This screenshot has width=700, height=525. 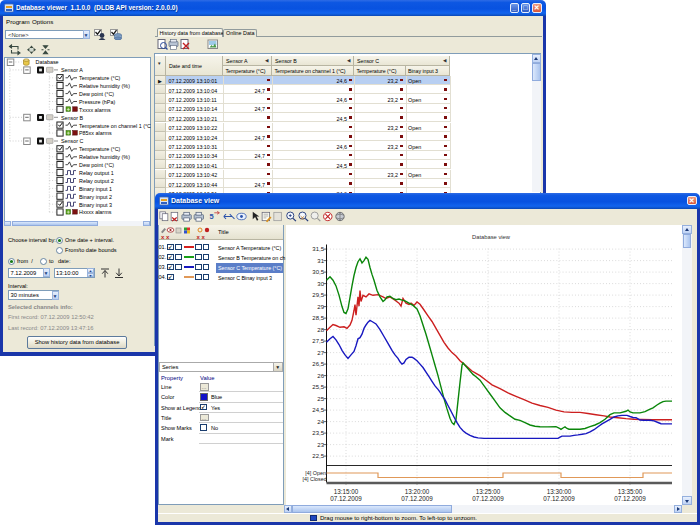 What do you see at coordinates (95, 109) in the screenshot?
I see `svg-text: Txxxx alarms` at bounding box center [95, 109].